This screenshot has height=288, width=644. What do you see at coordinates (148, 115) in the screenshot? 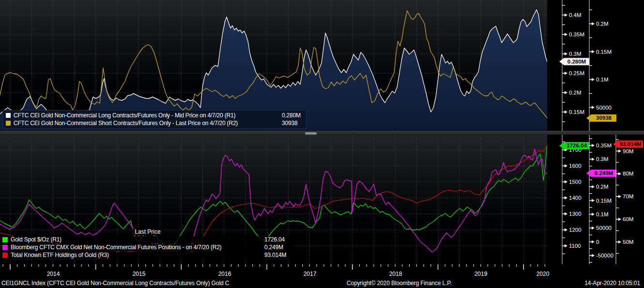
I see `legend-label: CFTC CEI Gold Non-Commercial Long Contra…` at bounding box center [148, 115].